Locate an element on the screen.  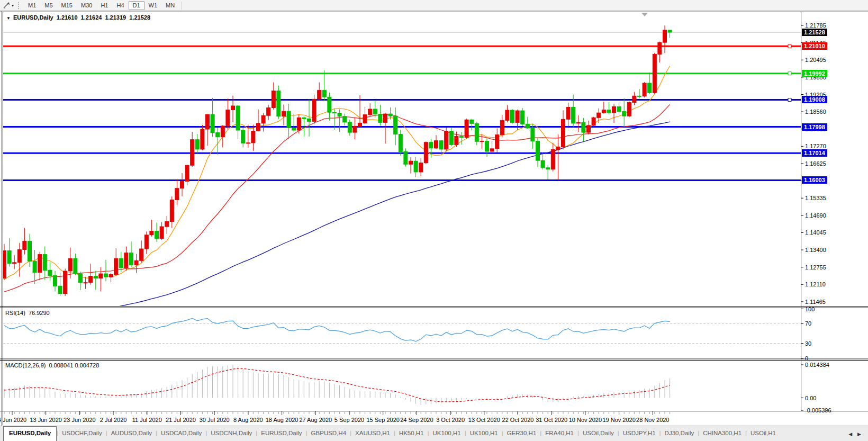
tab-usoil-daily: USOil,Daily is located at coordinates (598, 434).